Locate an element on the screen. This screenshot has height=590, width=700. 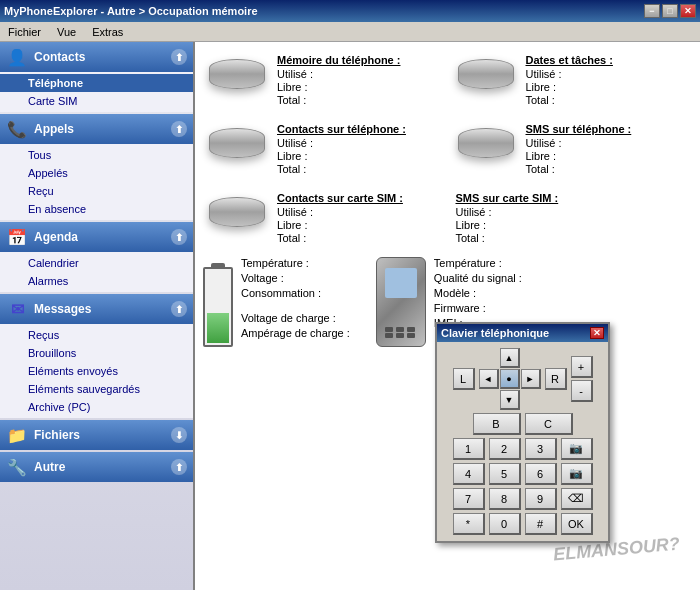
maximize-button: □ is located at coordinates (670, 11).